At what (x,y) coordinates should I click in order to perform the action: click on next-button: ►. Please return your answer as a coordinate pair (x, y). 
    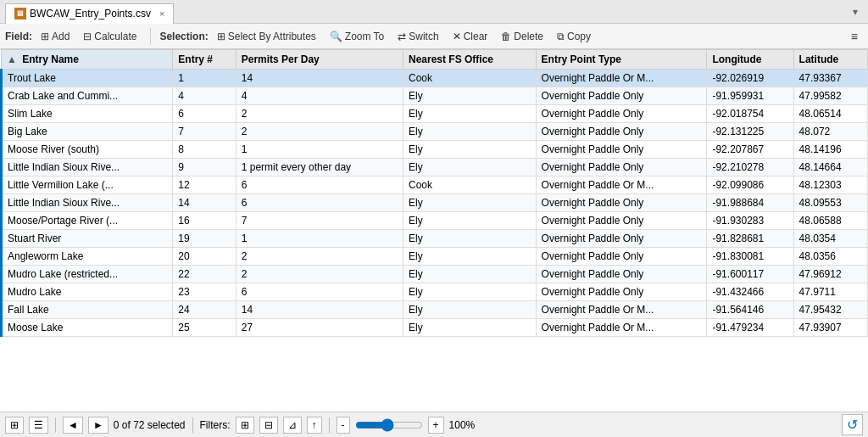
    Looking at the image, I should click on (98, 425).